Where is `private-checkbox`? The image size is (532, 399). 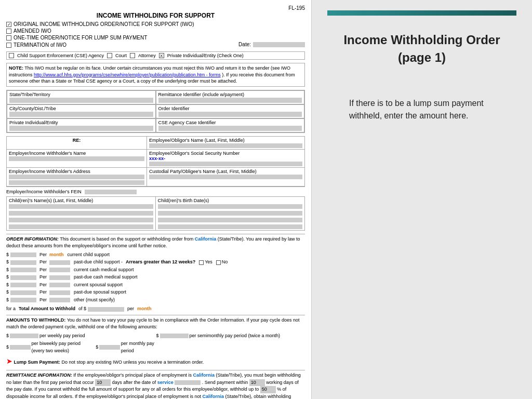 private-checkbox is located at coordinates (162, 56).